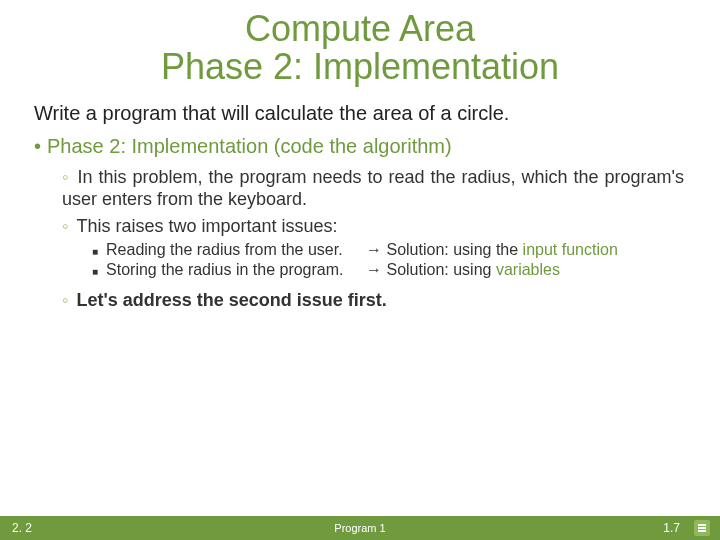 Image resolution: width=720 pixels, height=540 pixels. Describe the element at coordinates (492, 250) in the screenshot. I see `issue-1-right: → Solution: using the input function` at that location.